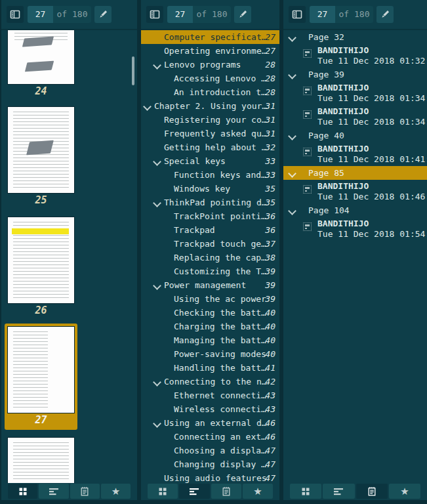 The height and width of the screenshot is (504, 427). Describe the element at coordinates (210, 410) in the screenshot. I see `outline-item: Wireless connecti…43` at that location.